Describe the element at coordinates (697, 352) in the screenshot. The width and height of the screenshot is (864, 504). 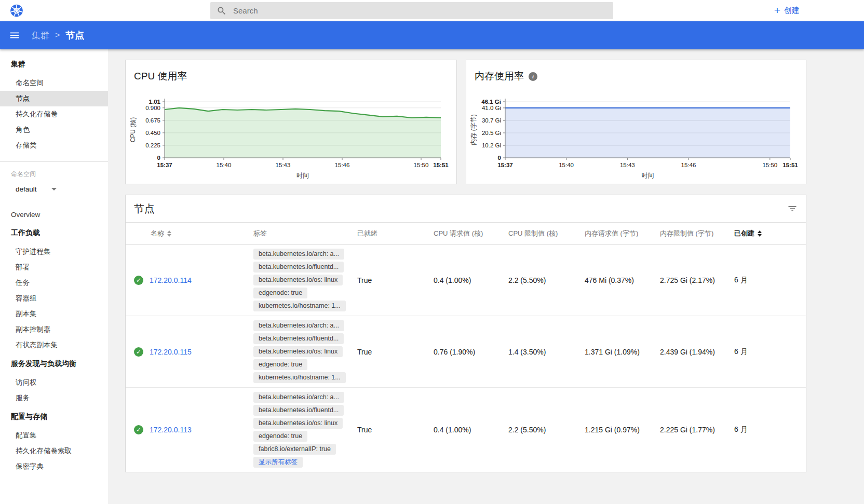
I see `cell-memory-limits: 2.439 Gi (1.94%)` at that location.